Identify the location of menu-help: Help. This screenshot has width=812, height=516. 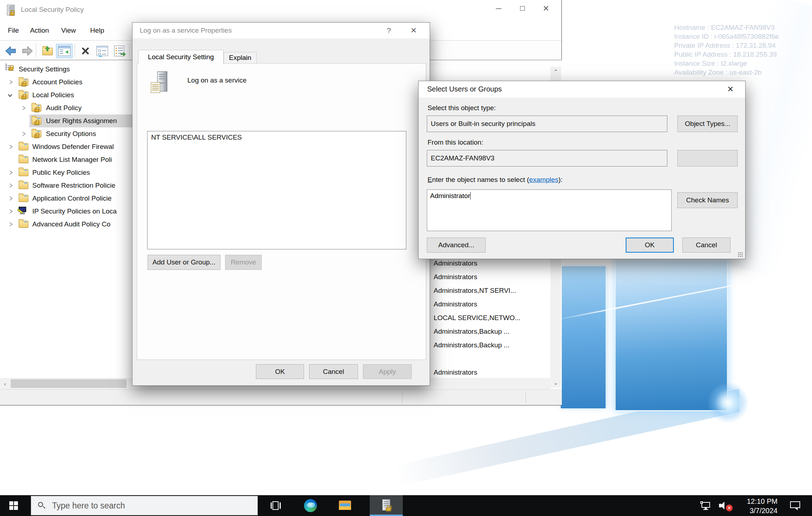
(97, 31).